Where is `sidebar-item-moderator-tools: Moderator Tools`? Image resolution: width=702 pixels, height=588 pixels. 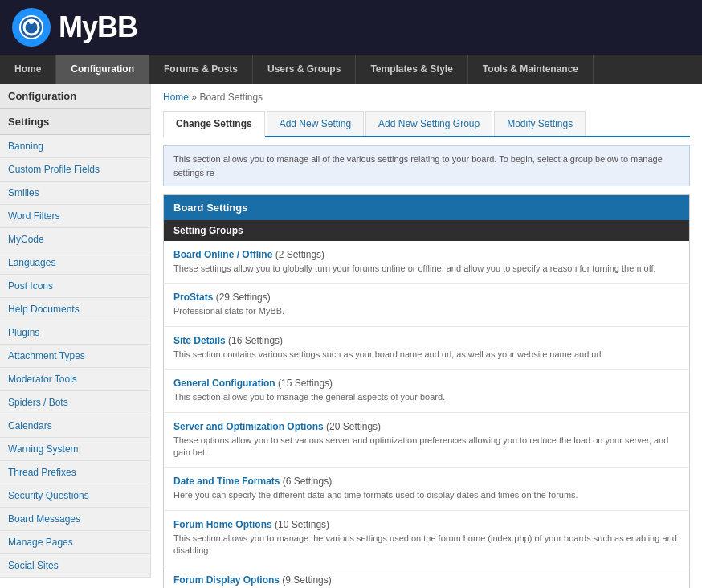 sidebar-item-moderator-tools: Moderator Tools is located at coordinates (76, 379).